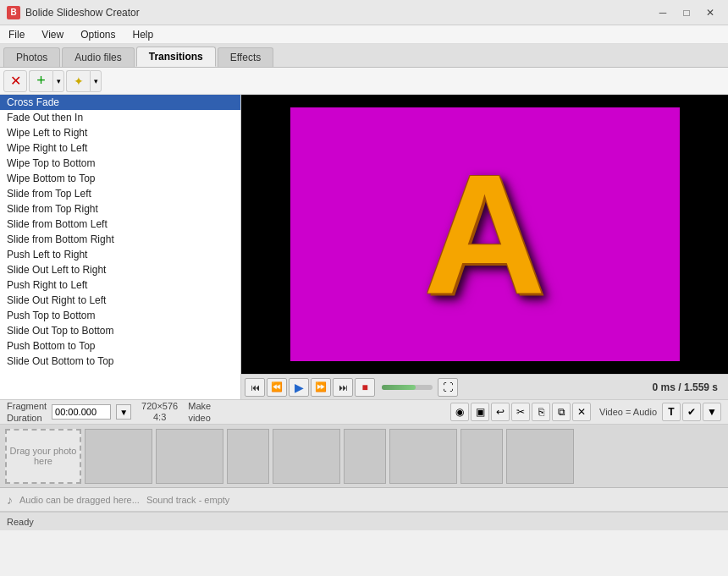  Describe the element at coordinates (120, 133) in the screenshot. I see `transition-item-2: Wipe Left to Right` at that location.